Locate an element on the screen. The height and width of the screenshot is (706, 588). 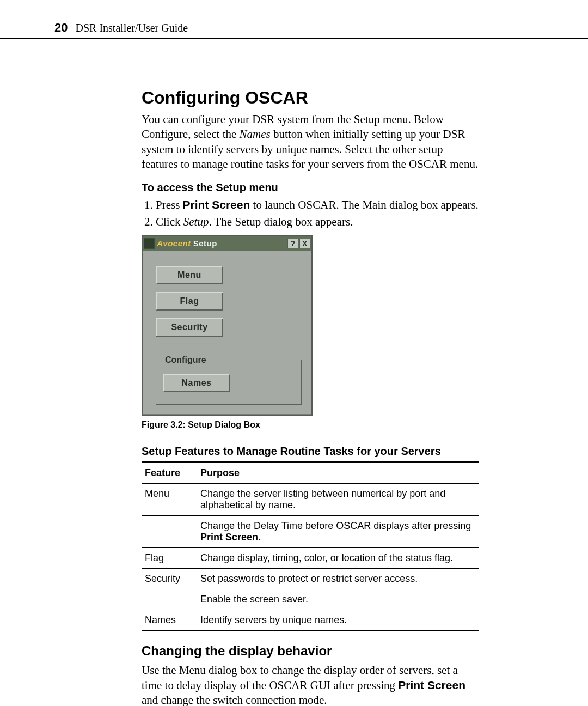
cell-feature: Security is located at coordinates (169, 579).